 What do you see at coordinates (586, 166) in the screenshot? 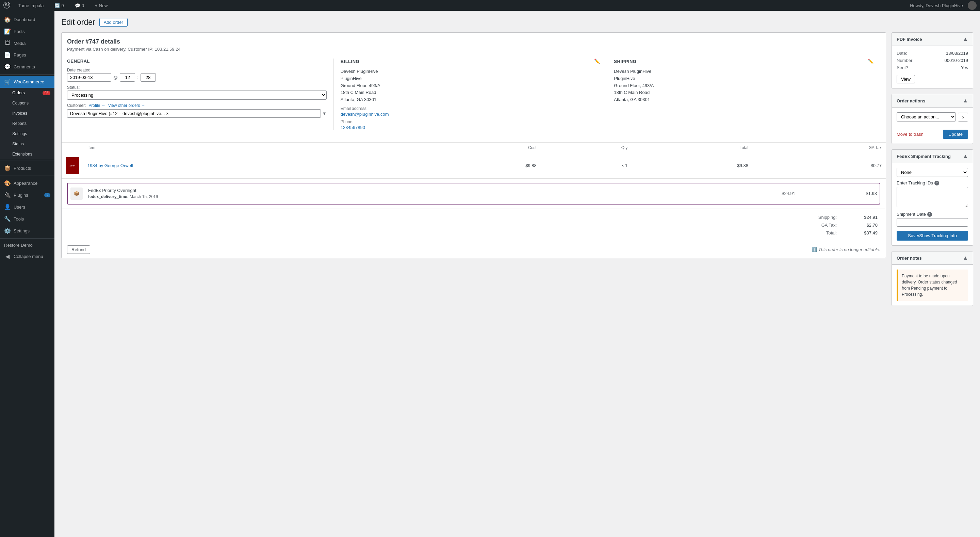
I see `product-qty: × 1` at bounding box center [586, 166].